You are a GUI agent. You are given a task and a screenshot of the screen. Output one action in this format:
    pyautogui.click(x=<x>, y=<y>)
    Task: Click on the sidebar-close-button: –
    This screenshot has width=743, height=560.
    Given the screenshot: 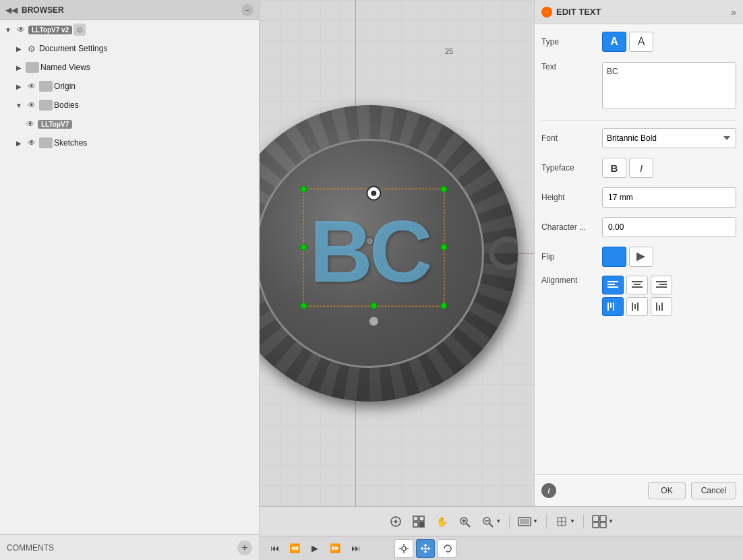 What is the action you would take?
    pyautogui.click(x=247, y=10)
    